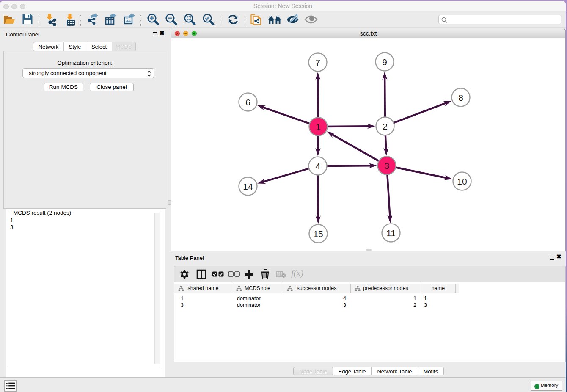 The width and height of the screenshot is (567, 392). I want to click on svg-text: 1, so click(318, 127).